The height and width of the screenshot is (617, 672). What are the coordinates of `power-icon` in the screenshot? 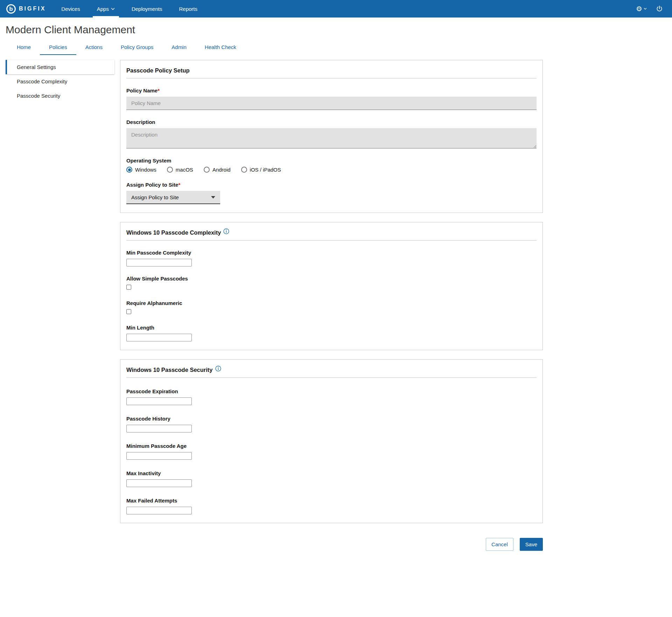 It's located at (659, 9).